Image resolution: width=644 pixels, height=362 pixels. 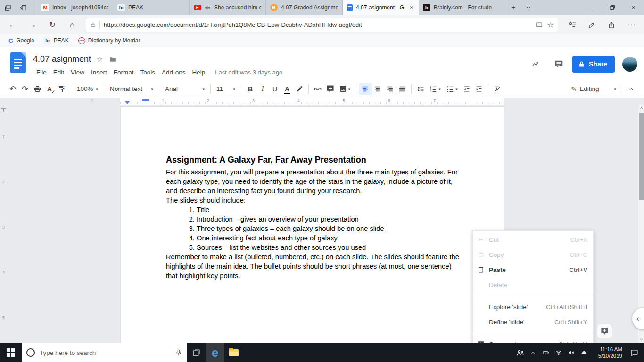 I want to click on bulleted-list-icon: ▾, so click(x=452, y=89).